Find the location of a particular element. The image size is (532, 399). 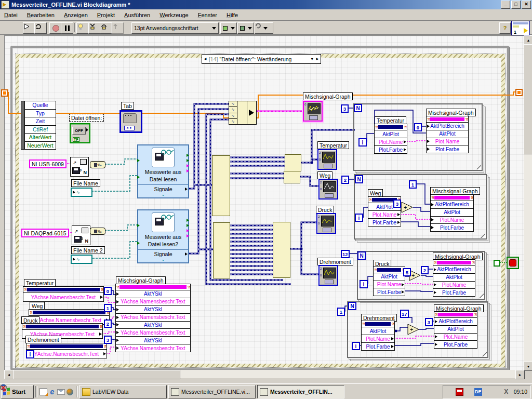

loop3-src-node: ?!?! AktPlot Plot.Name Plot.Farbe is located at coordinates (389, 282).